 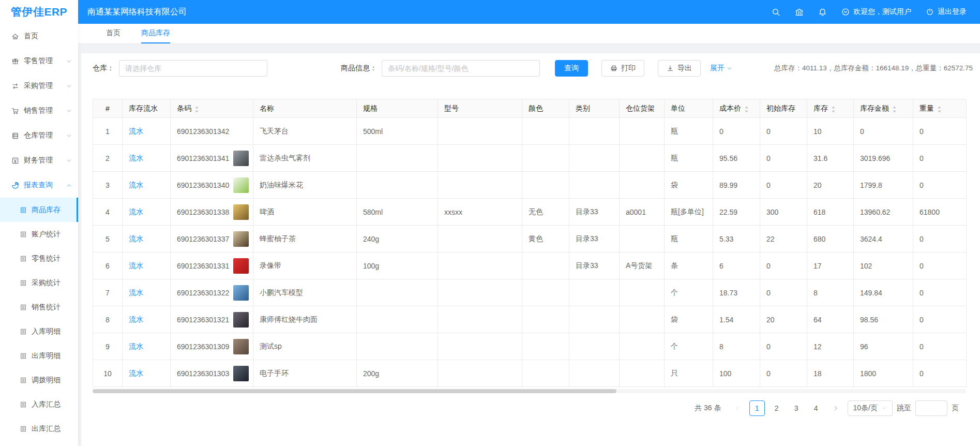 What do you see at coordinates (39, 111) in the screenshot?
I see `sidebar-item-4: 销售管理` at bounding box center [39, 111].